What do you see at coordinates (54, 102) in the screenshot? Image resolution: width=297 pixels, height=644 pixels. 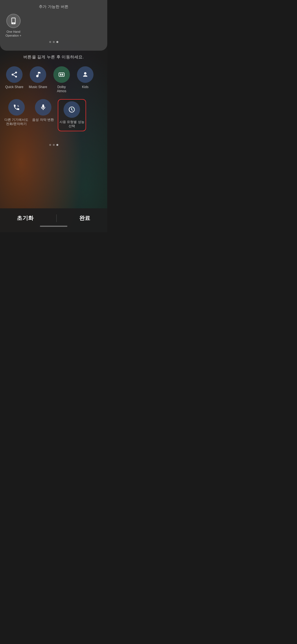 I see `tiles-section: Quick Share Music Share DolbyAtmos` at bounding box center [54, 102].